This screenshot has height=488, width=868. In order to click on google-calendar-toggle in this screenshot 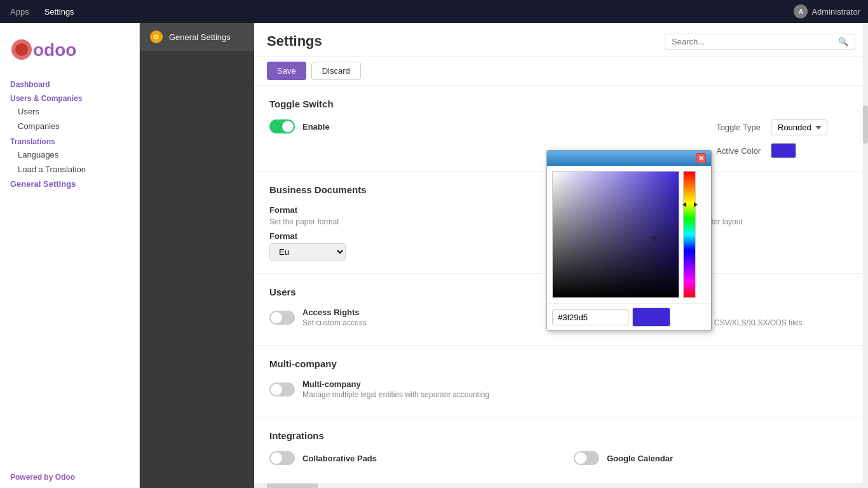, I will do `click(587, 458)`.